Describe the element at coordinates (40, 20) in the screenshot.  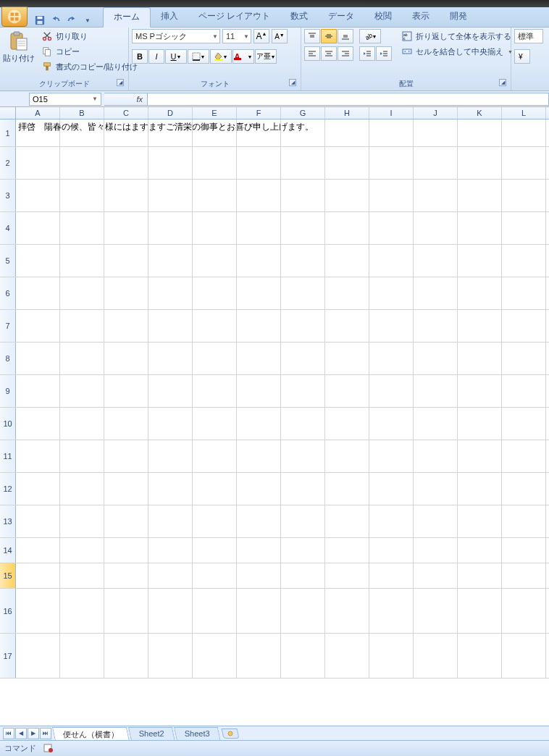
I see `save-icon` at that location.